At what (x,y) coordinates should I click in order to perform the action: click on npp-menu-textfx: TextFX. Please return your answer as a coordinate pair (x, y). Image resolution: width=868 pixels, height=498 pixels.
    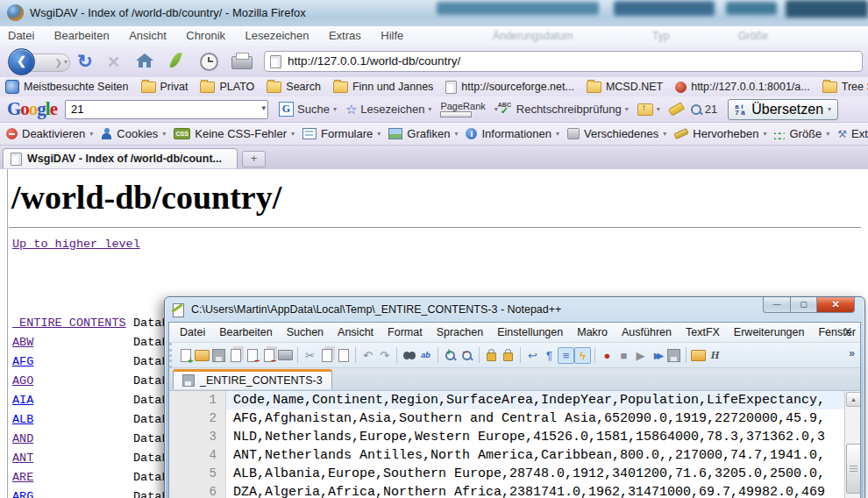
    Looking at the image, I should click on (703, 332).